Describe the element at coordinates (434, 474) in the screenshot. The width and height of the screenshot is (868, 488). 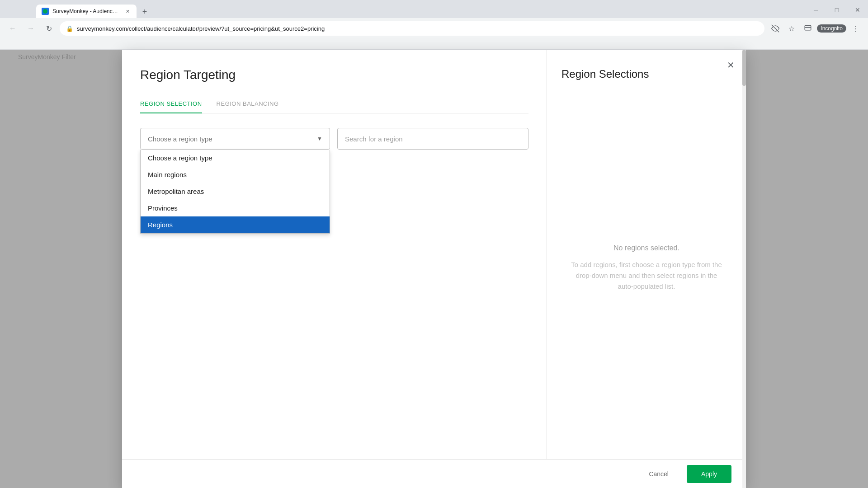
I see `modal-footer: Cancel Apply` at that location.